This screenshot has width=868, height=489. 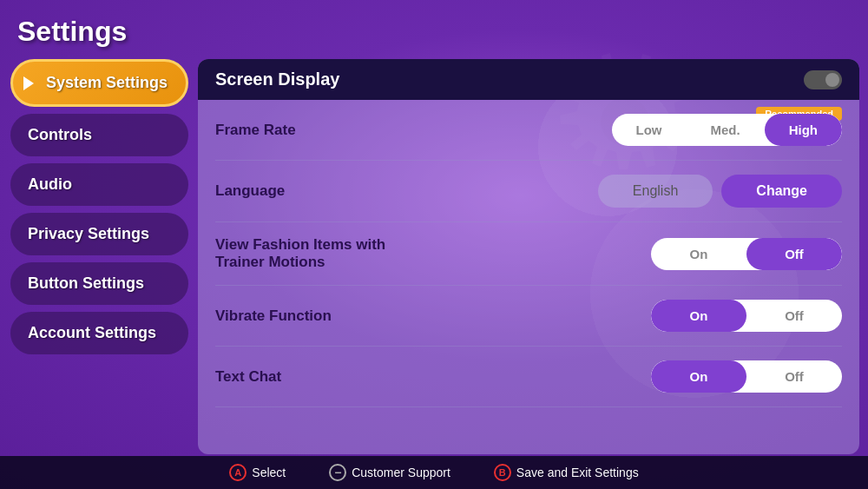 What do you see at coordinates (720, 191) in the screenshot?
I see `language-control: English Change` at bounding box center [720, 191].